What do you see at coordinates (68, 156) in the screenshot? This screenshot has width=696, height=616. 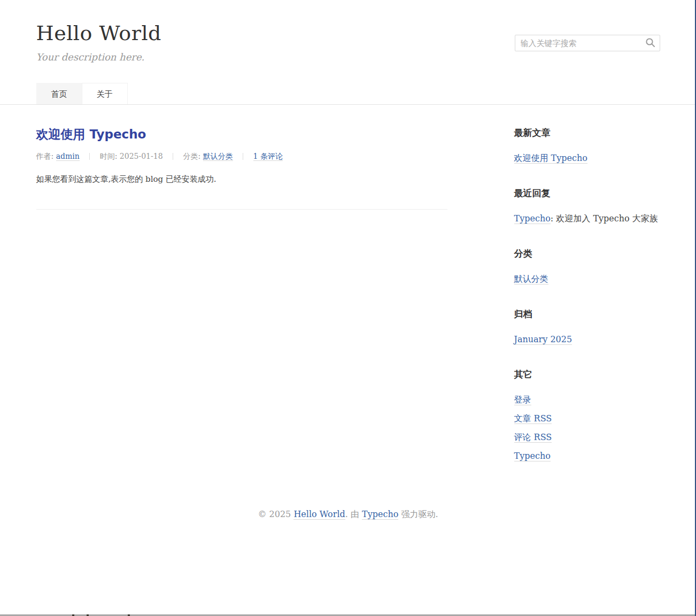 I see `post-author-link: admin` at bounding box center [68, 156].